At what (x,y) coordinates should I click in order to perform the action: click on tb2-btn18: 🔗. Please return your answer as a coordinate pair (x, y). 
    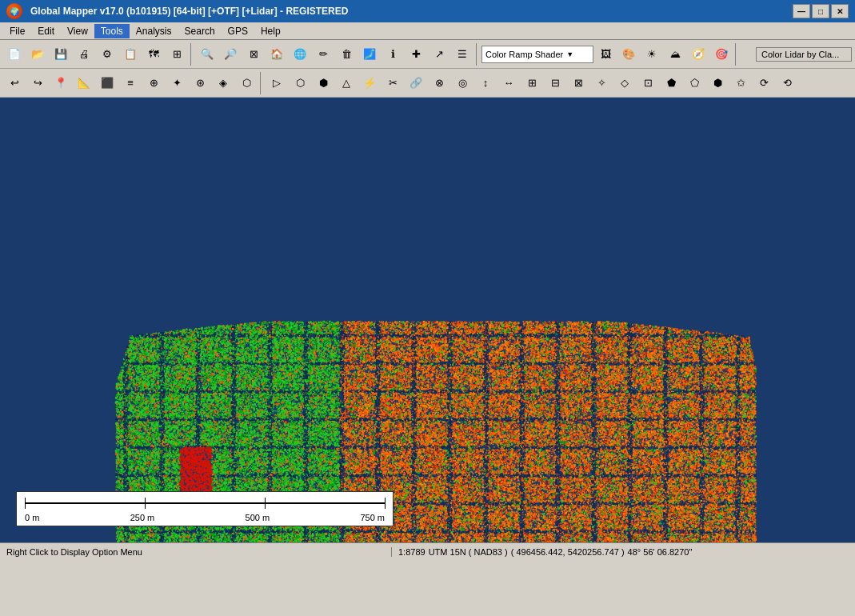
    Looking at the image, I should click on (416, 83).